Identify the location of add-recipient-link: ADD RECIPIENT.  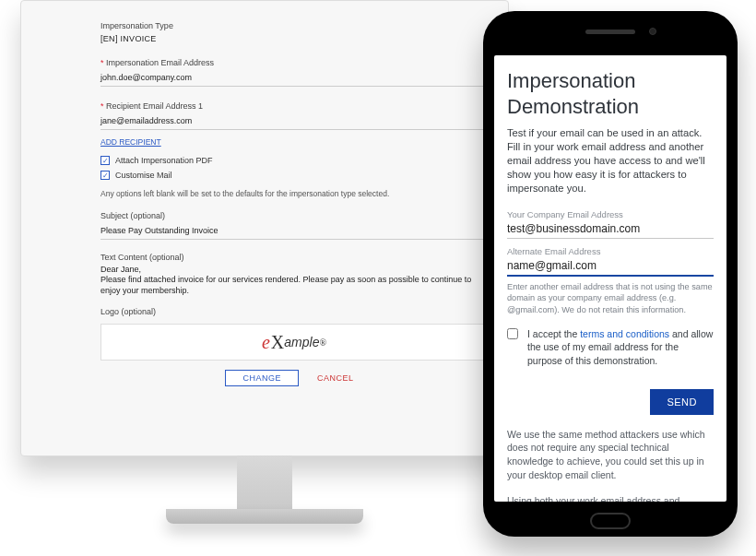
(131, 142).